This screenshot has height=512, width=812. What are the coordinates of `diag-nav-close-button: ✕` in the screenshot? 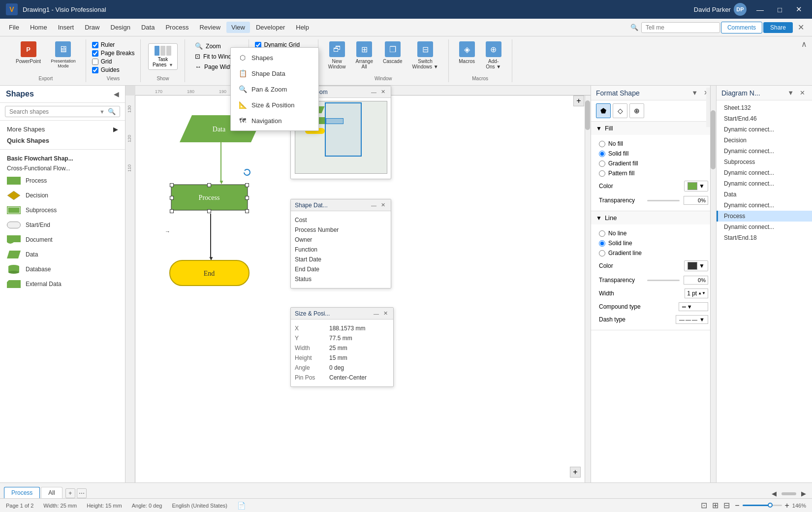 It's located at (802, 93).